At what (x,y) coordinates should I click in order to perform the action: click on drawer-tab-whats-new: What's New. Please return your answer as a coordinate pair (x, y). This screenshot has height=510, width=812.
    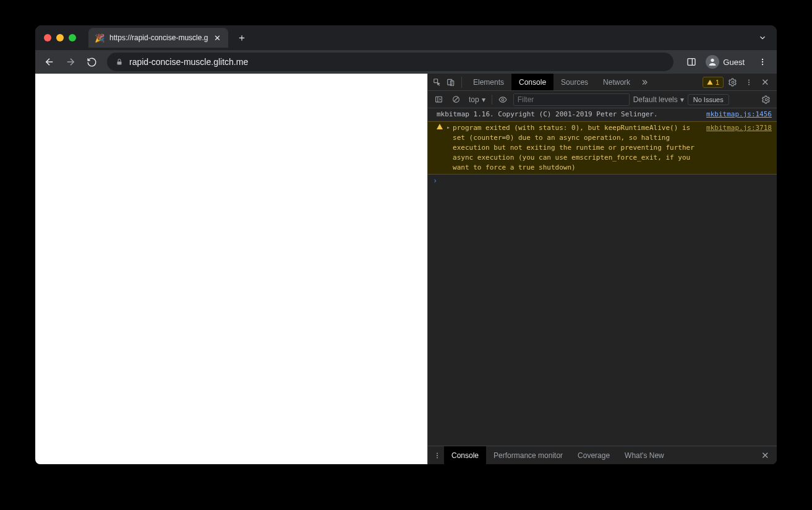
    Looking at the image, I should click on (644, 456).